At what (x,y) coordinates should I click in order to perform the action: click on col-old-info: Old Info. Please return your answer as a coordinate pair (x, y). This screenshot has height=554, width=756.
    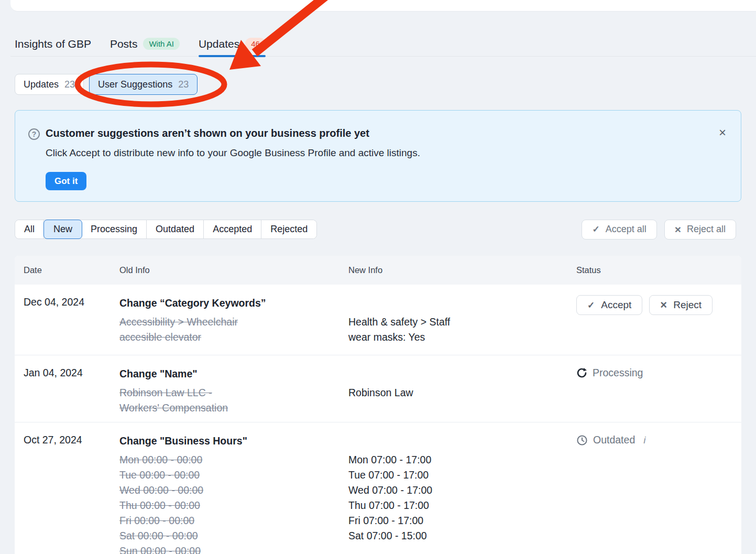
    Looking at the image, I should click on (225, 270).